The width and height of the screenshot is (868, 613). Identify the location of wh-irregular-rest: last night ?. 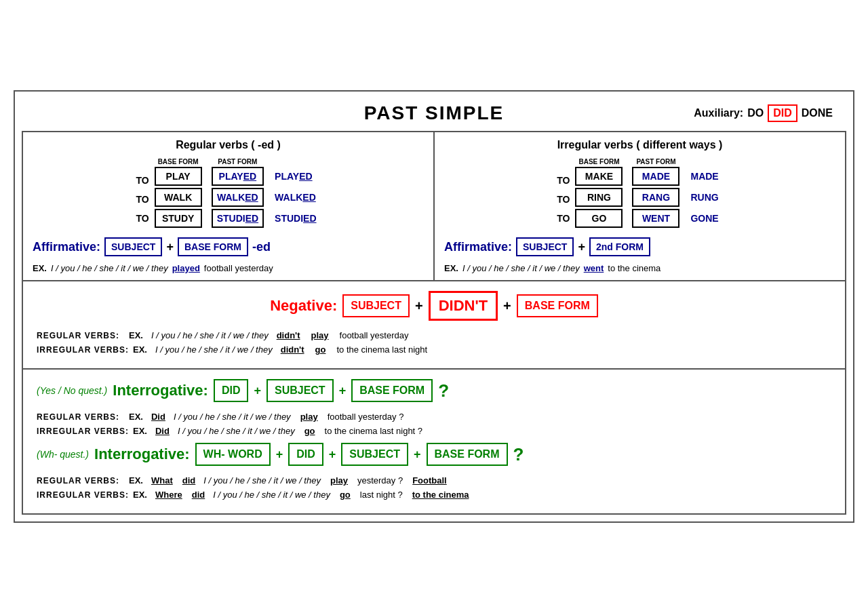
(381, 495).